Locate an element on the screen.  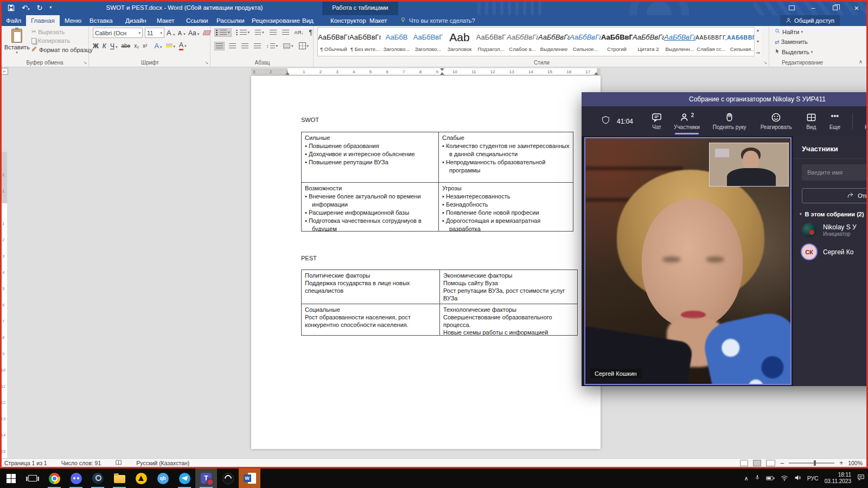
wifi-icon is located at coordinates (784, 478).